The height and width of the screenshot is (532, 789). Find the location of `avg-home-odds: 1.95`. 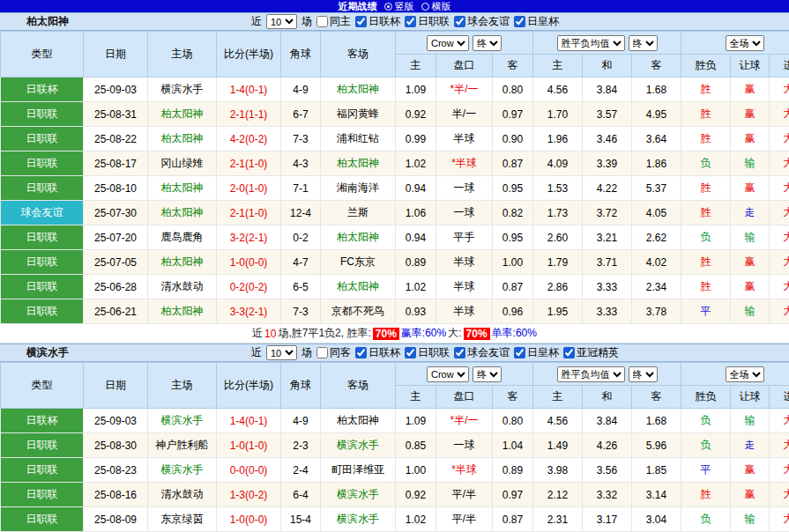

avg-home-odds: 1.95 is located at coordinates (558, 312).